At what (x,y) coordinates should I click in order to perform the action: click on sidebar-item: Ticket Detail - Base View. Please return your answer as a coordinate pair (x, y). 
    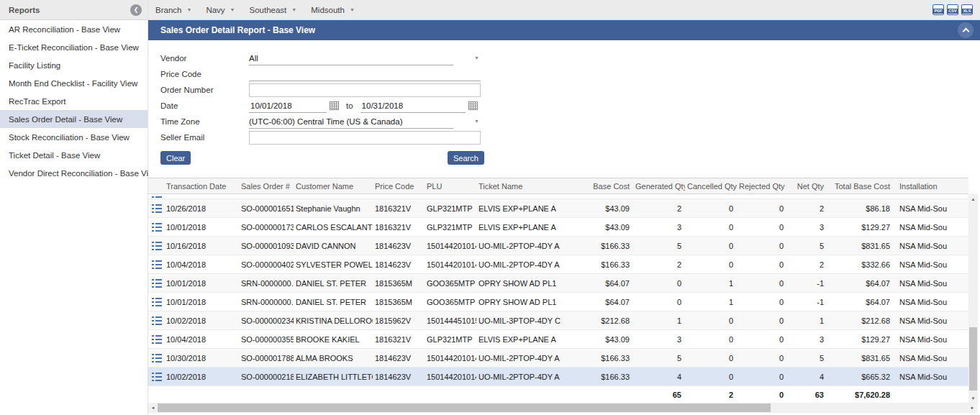
    Looking at the image, I should click on (73, 155).